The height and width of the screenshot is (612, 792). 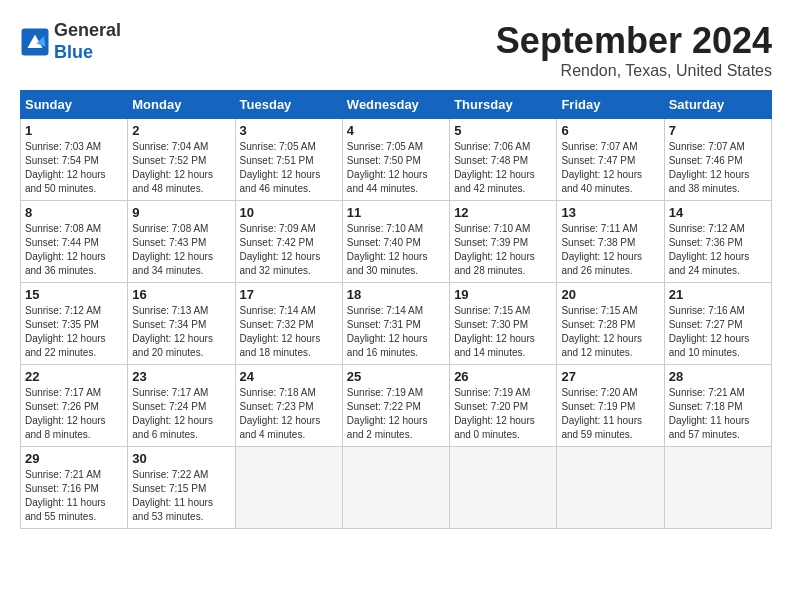 I want to click on day-number: 26, so click(x=503, y=376).